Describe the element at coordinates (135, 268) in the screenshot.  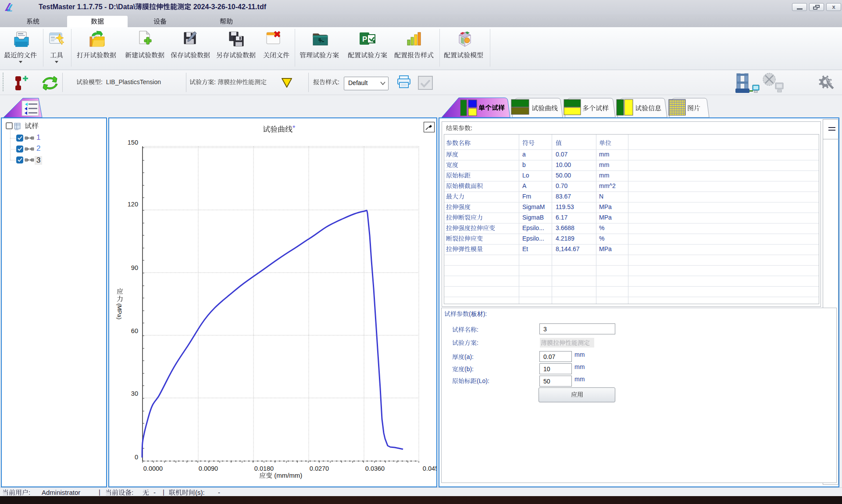
I see `svg-text: 90` at that location.